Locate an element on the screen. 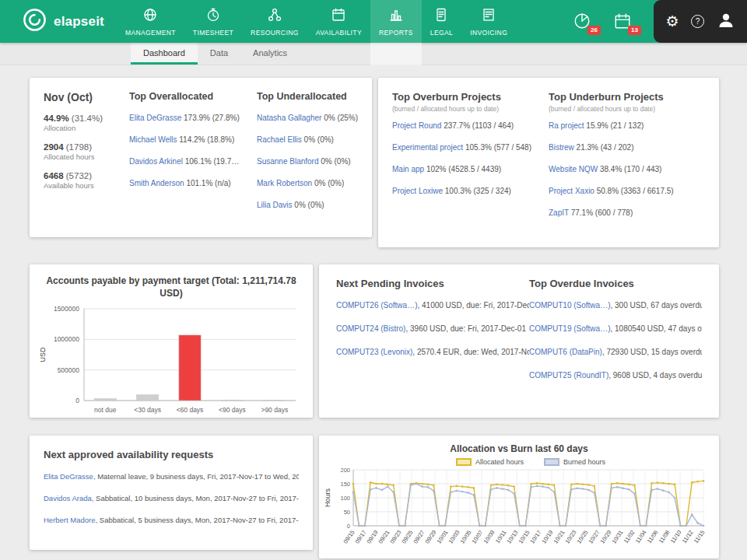 This screenshot has width=747, height=560. underburn-project-link: ZapIT is located at coordinates (559, 213).